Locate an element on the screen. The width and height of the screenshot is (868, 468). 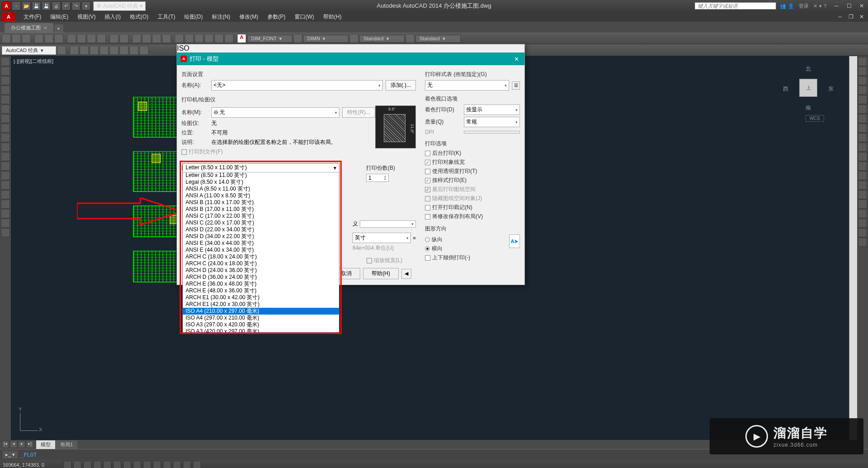
plot-icon: 🖨 is located at coordinates (56, 6).